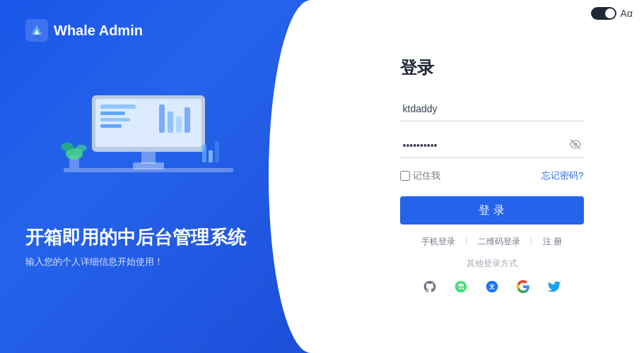 Image resolution: width=644 pixels, height=353 pixels. Describe the element at coordinates (492, 264) in the screenshot. I see `other-login-label: 其他登录方式` at that location.